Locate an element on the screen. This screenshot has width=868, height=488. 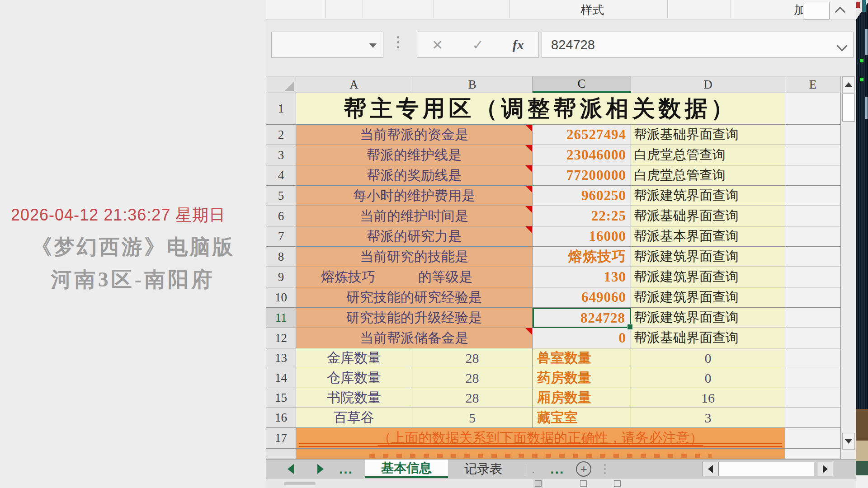
prev-sheet-icon is located at coordinates (291, 469).